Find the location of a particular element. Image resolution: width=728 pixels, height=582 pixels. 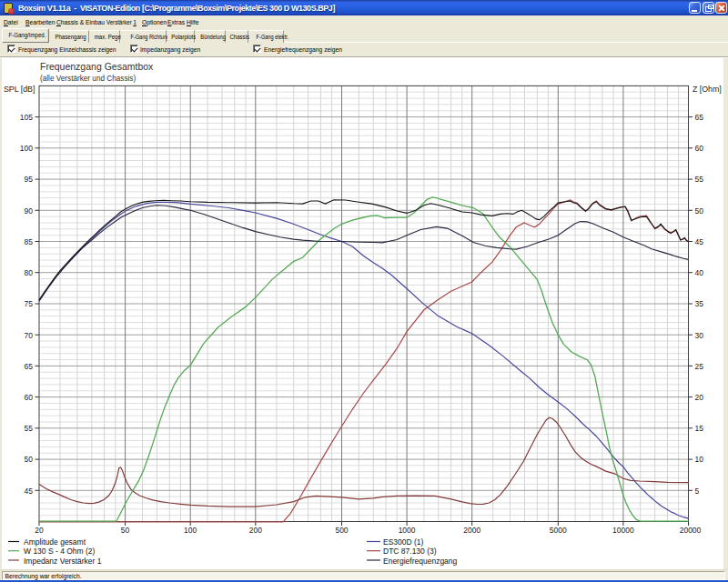

svg-text: 5000 is located at coordinates (559, 530).